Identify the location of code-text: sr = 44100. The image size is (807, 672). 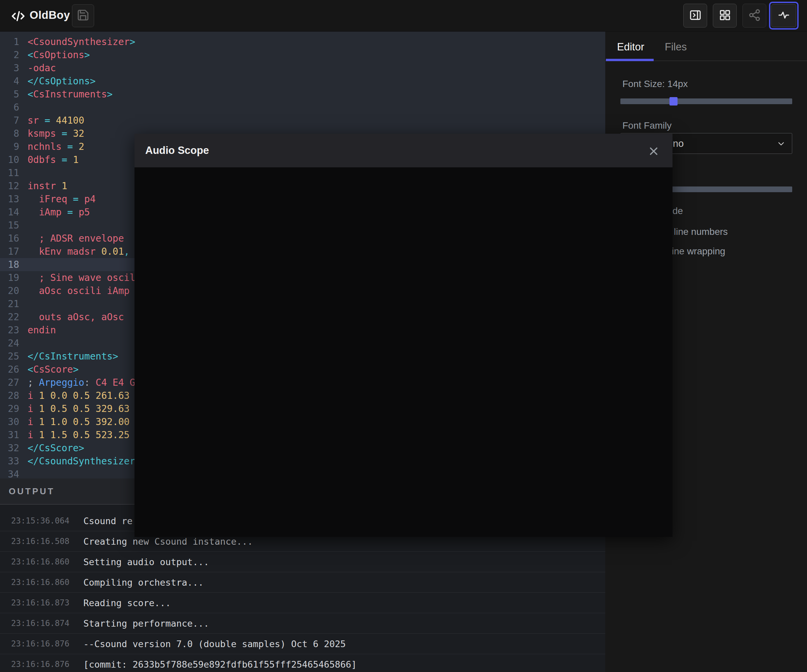
(52, 121).